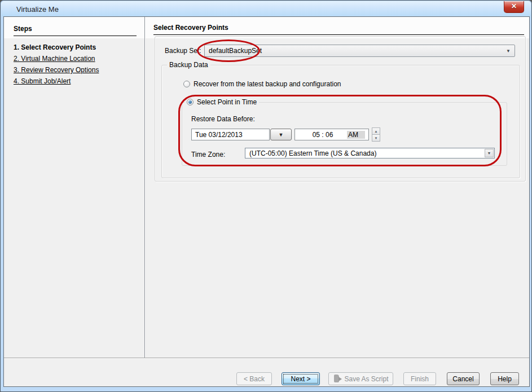  Describe the element at coordinates (504, 379) in the screenshot. I see `help-button-label: Help` at that location.